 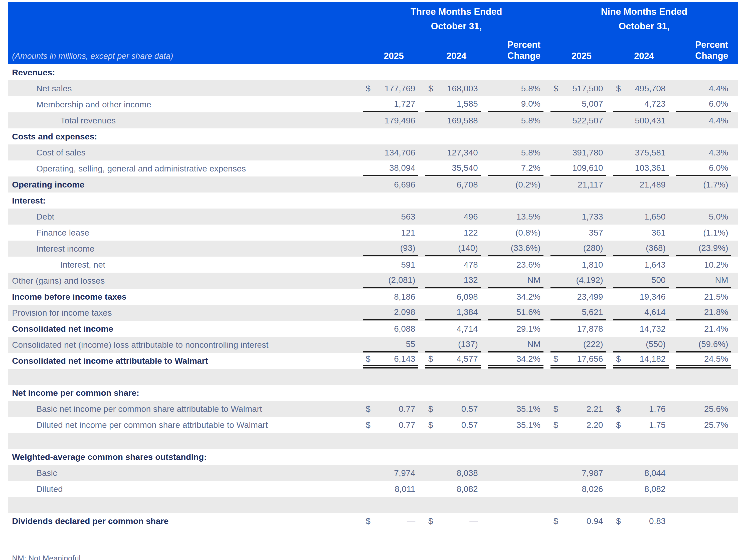 I want to click on cell-value: 35.1%, so click(x=529, y=409).